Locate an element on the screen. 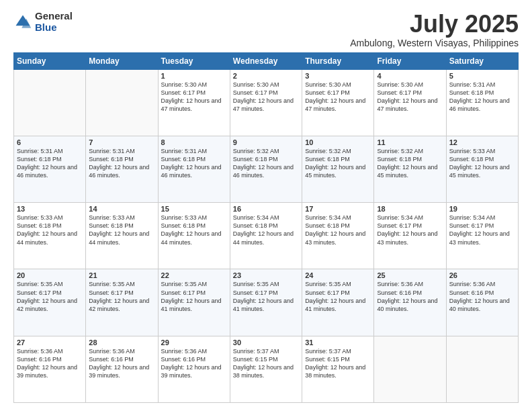 The height and width of the screenshot is (411, 532). logo-icon is located at coordinates (23, 22).